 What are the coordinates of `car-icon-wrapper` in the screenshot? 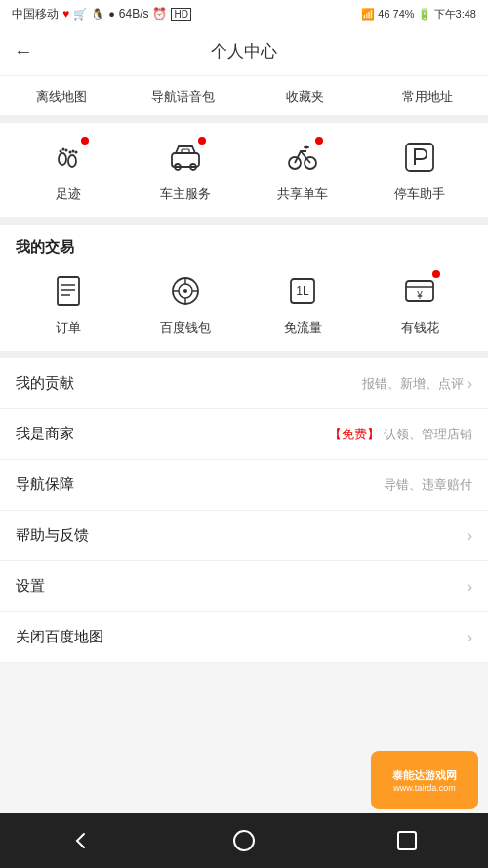 It's located at (185, 157).